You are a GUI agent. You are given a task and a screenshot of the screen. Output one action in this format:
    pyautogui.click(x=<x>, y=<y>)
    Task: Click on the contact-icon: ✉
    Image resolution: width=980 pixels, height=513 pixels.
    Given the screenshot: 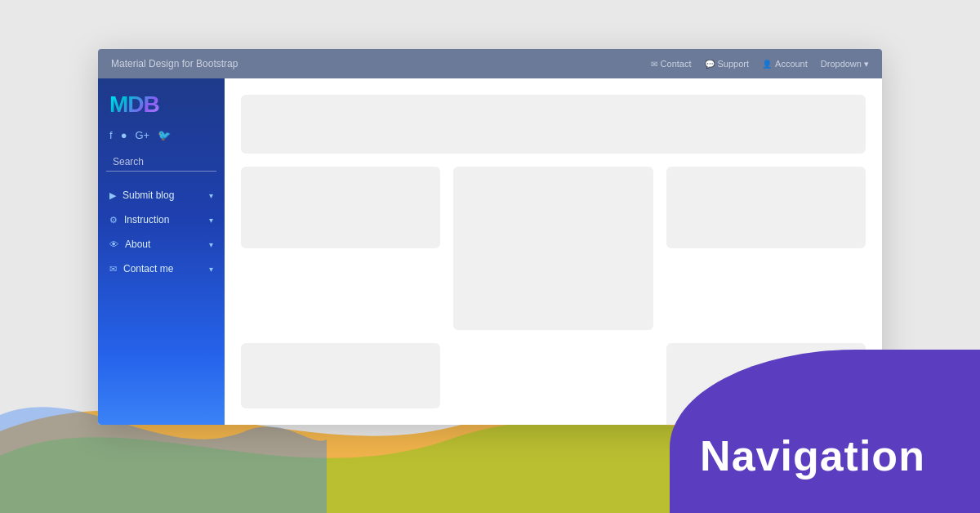 What is the action you would take?
    pyautogui.click(x=654, y=64)
    